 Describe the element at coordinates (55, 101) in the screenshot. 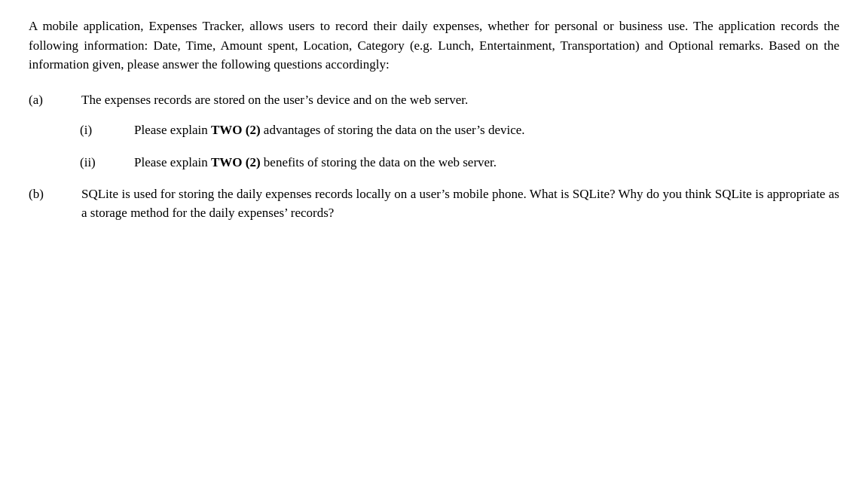

I see `question-a-label: (a)` at that location.